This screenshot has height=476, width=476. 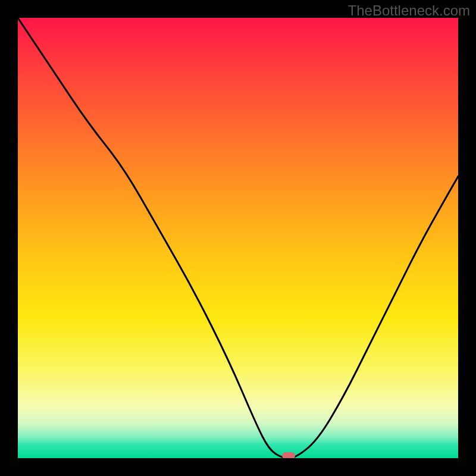 What do you see at coordinates (409, 11) in the screenshot?
I see `watermark-text: TheBottleneck.com` at bounding box center [409, 11].